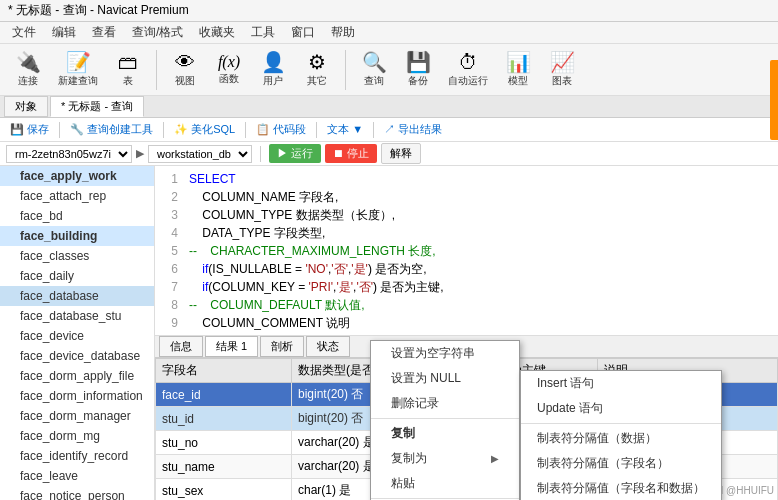 This screenshot has height=500, width=778. I want to click on beautify-button: ✨ 美化SQL, so click(204, 130).